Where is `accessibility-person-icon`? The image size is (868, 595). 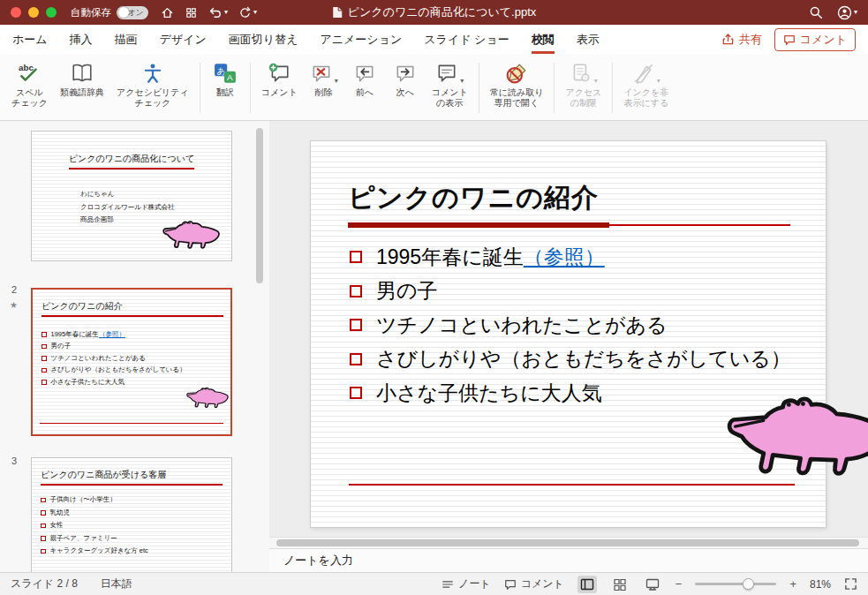
accessibility-person-icon is located at coordinates (153, 73).